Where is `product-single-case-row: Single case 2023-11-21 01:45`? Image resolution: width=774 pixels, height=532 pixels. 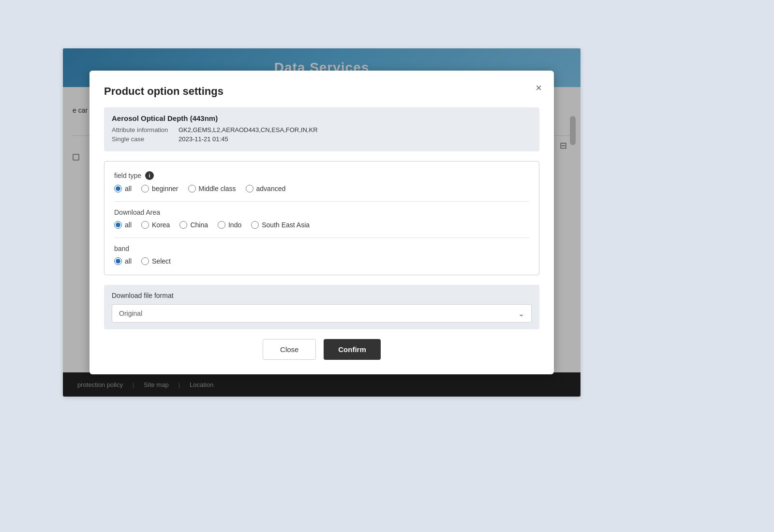 product-single-case-row: Single case 2023-11-21 01:45 is located at coordinates (322, 139).